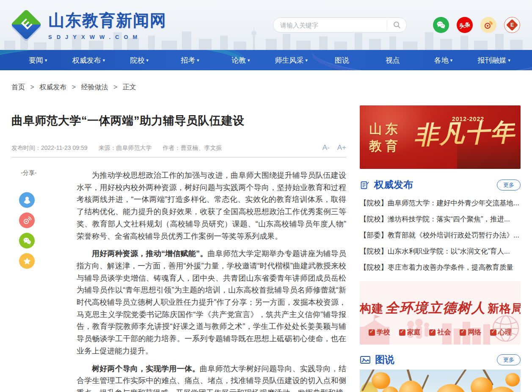  What do you see at coordinates (89, 60) in the screenshot?
I see `nav-item-quanweifabu: 权威发布` at bounding box center [89, 60].